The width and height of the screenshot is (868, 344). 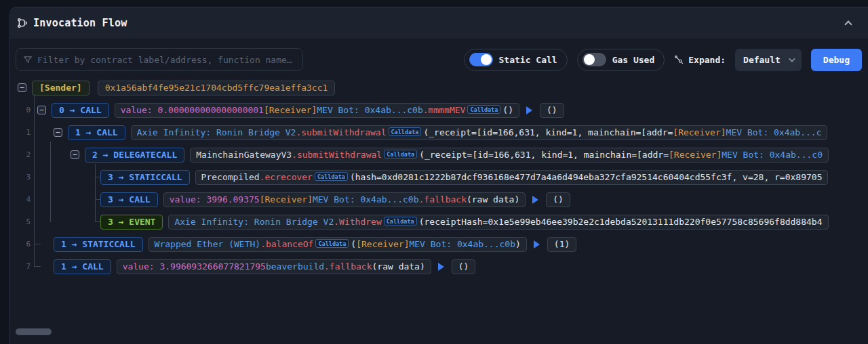 I want to click on toolbar-right: Static Call Gas Used Expand: Default Deb…, so click(x=663, y=60).